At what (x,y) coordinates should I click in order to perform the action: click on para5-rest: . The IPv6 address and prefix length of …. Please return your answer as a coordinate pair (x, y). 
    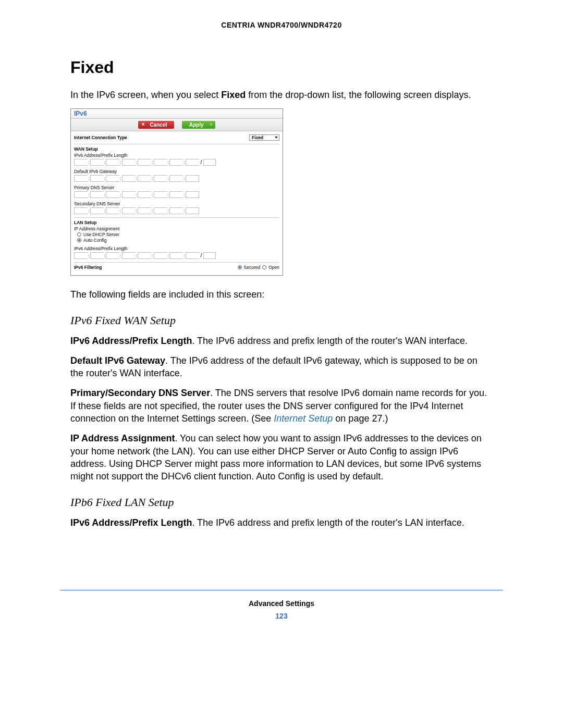
    Looking at the image, I should click on (328, 523).